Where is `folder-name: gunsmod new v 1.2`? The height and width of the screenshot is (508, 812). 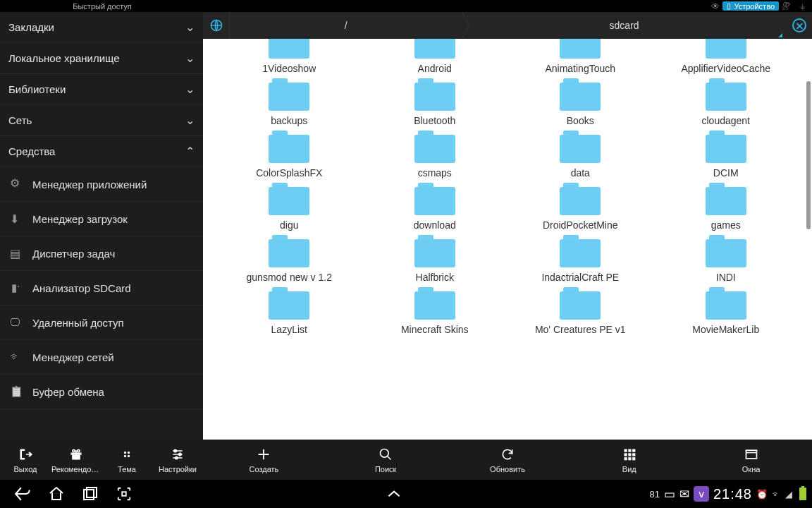
folder-name: gunsmod new v 1.2 is located at coordinates (289, 277).